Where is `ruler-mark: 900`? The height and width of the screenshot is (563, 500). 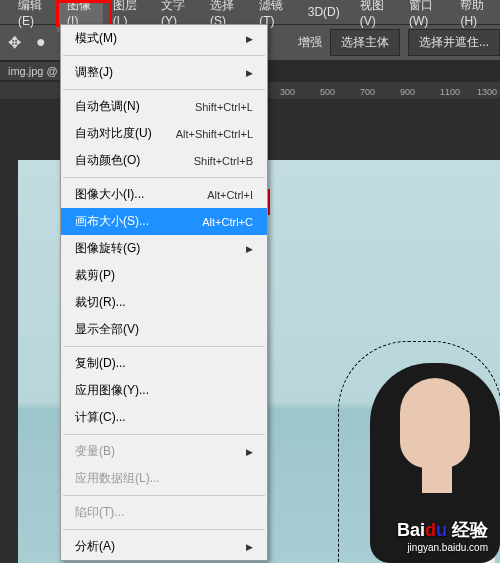 ruler-mark: 900 is located at coordinates (408, 92).